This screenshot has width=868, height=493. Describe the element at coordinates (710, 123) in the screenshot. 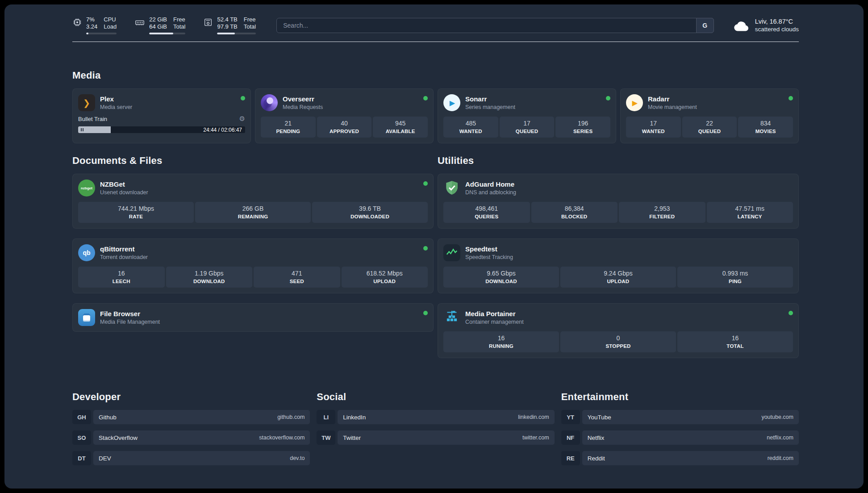

I see `stat-value: 22` at that location.